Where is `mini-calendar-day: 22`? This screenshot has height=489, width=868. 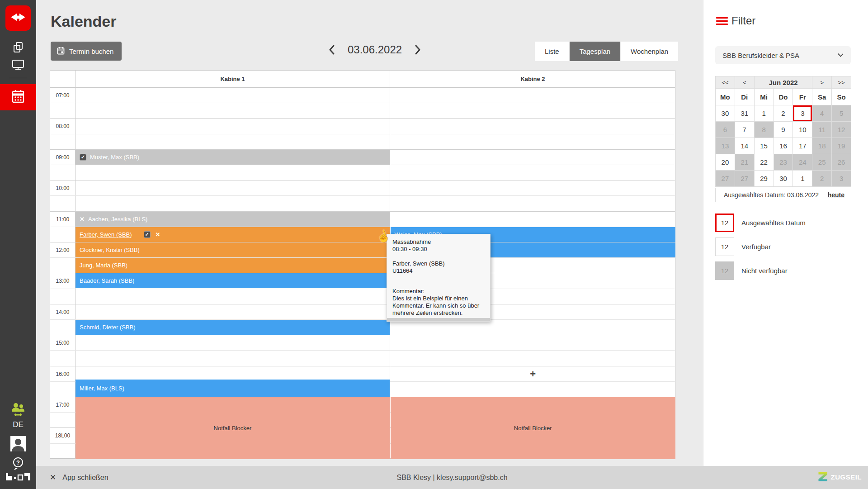
mini-calendar-day: 22 is located at coordinates (764, 162).